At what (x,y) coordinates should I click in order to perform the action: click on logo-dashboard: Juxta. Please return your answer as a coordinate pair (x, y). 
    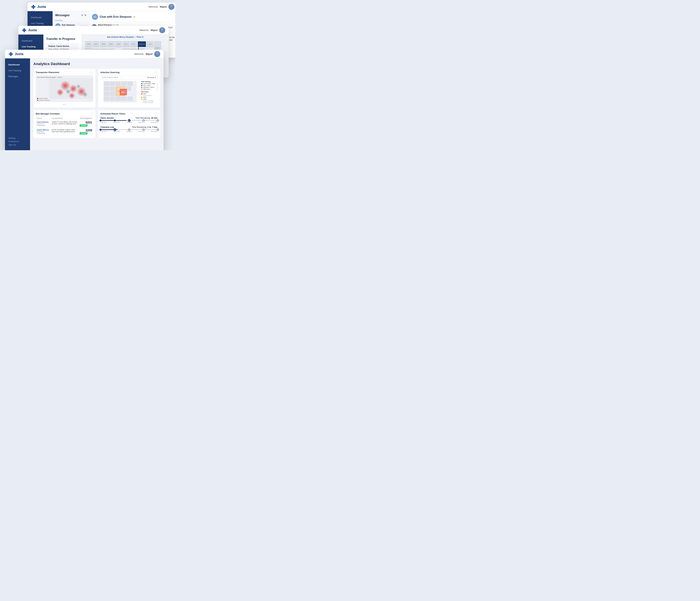
    Looking at the image, I should click on (16, 54).